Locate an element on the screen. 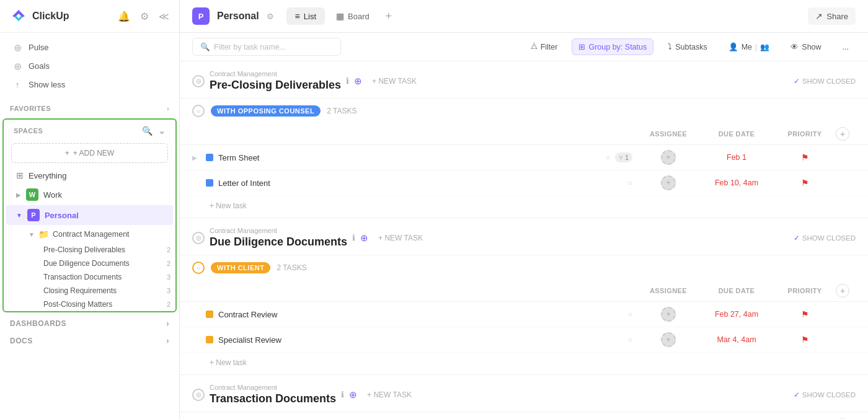 The image size is (868, 419). transaction-docs-show-closed-btn: ✓ SHOW CLOSED is located at coordinates (825, 395).